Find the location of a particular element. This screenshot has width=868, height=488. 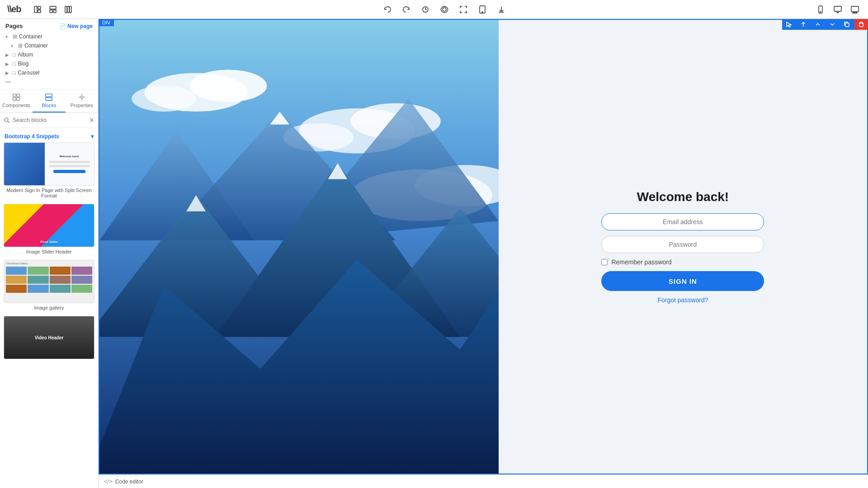

app-logo: \\eb is located at coordinates (14, 9).